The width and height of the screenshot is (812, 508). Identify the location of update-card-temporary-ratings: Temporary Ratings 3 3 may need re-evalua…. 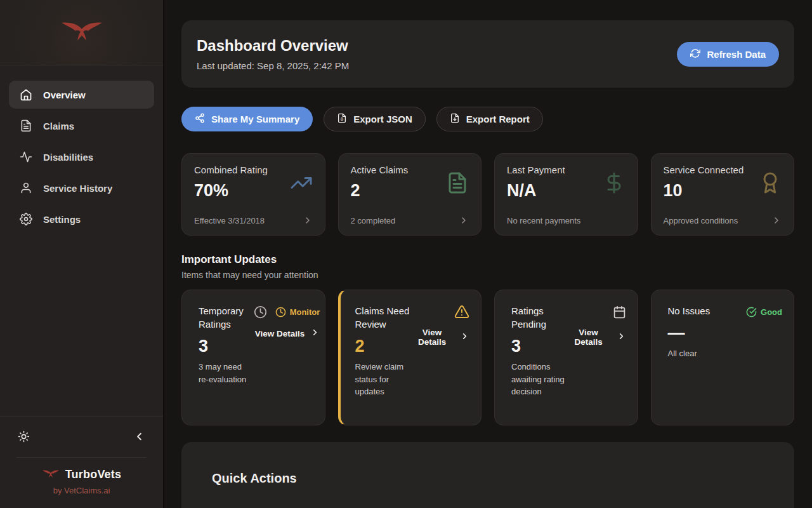
(254, 358).